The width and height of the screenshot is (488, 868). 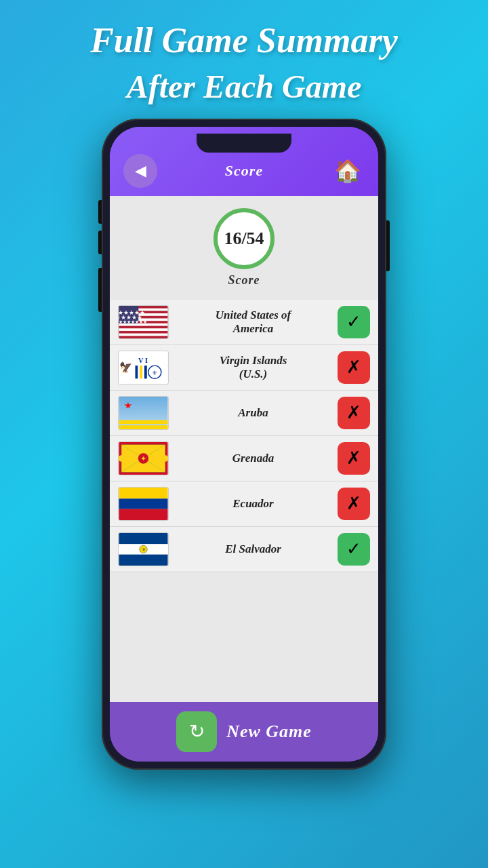 I want to click on page-title: Full Game Summary, so click(x=244, y=41).